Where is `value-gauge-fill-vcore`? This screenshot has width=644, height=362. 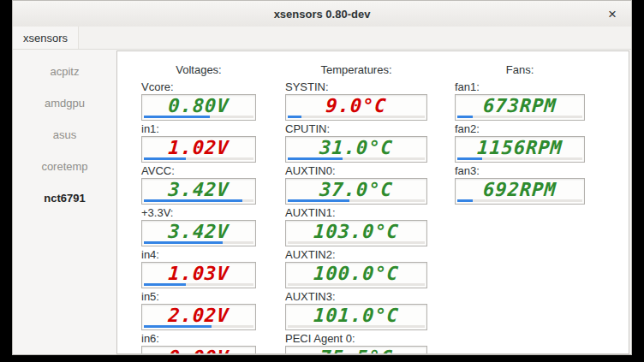 value-gauge-fill-vcore is located at coordinates (176, 116).